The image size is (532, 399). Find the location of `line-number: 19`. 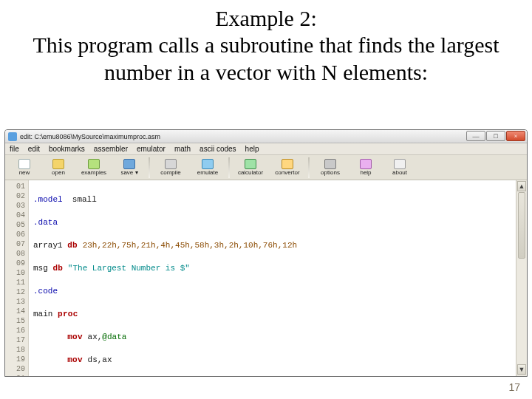

line-number: 19 is located at coordinates (16, 359).